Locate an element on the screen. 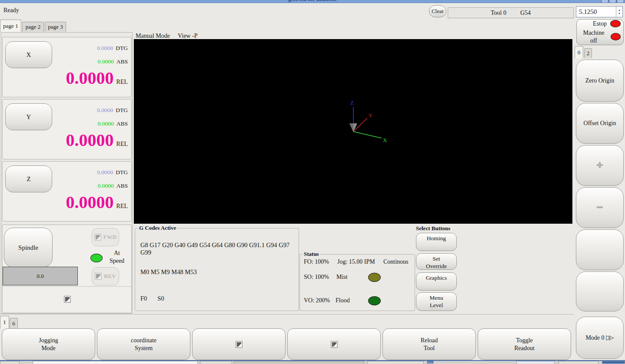  minus-icon: − is located at coordinates (600, 208).